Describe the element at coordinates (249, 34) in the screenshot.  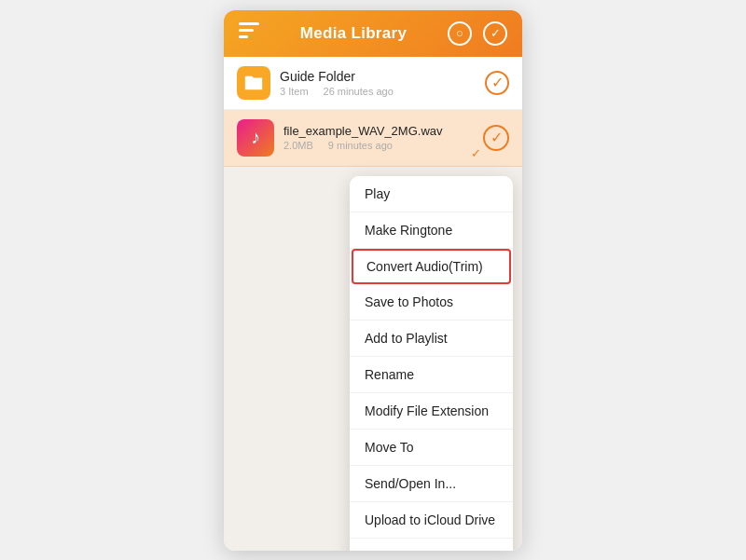
I see `sort-icon` at that location.